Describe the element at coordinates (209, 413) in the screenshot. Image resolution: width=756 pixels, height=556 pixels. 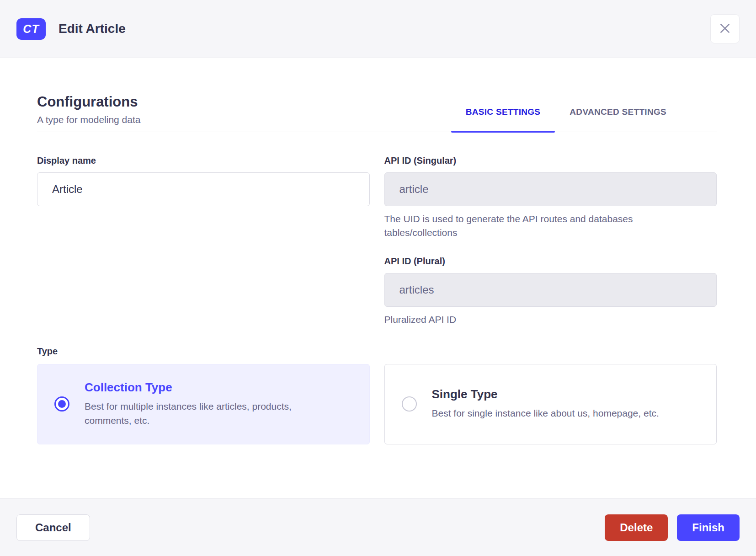
I see `collection-type-description: Best for multiple instances like article…` at that location.